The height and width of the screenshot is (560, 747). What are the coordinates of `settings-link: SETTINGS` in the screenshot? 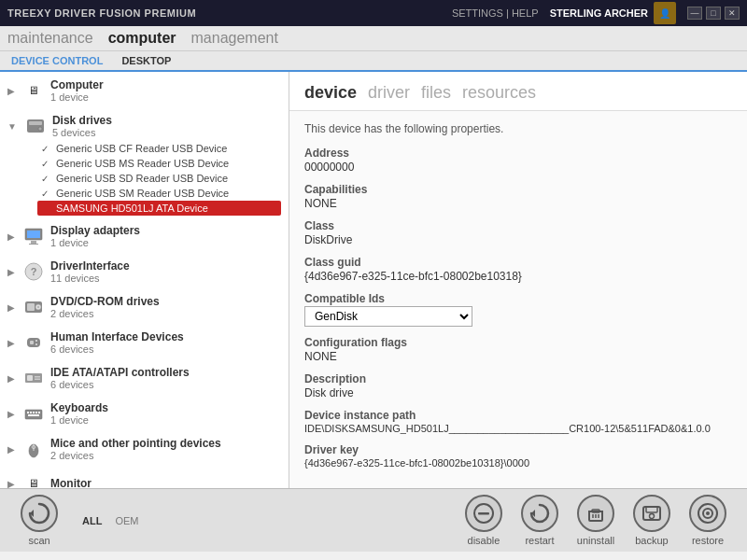 It's located at (478, 13).